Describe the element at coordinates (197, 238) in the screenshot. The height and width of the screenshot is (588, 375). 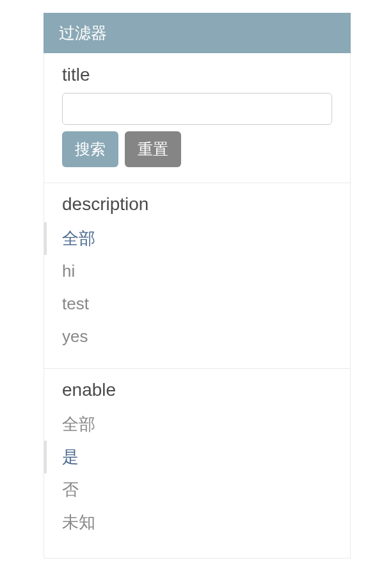
I see `description-option: 全部` at that location.